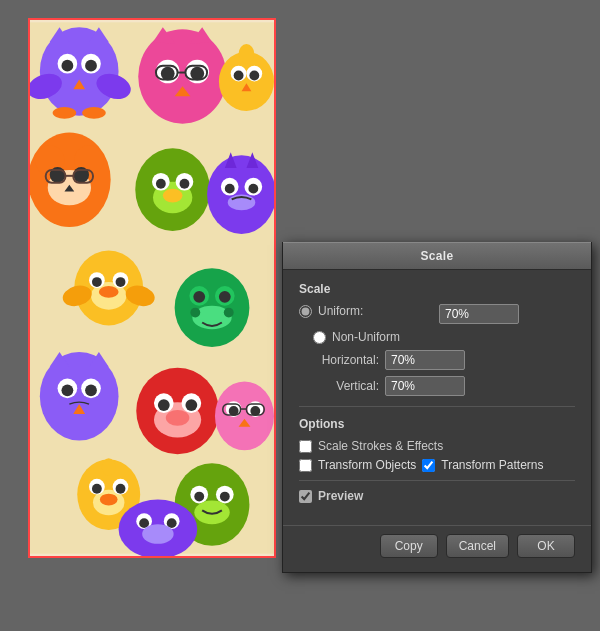  What do you see at coordinates (306, 466) in the screenshot?
I see `transform-objects-checkbox` at bounding box center [306, 466].